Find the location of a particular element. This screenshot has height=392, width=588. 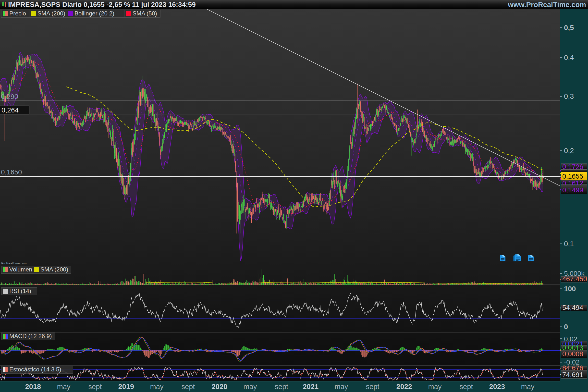

svg-text: 74,691 is located at coordinates (573, 375).